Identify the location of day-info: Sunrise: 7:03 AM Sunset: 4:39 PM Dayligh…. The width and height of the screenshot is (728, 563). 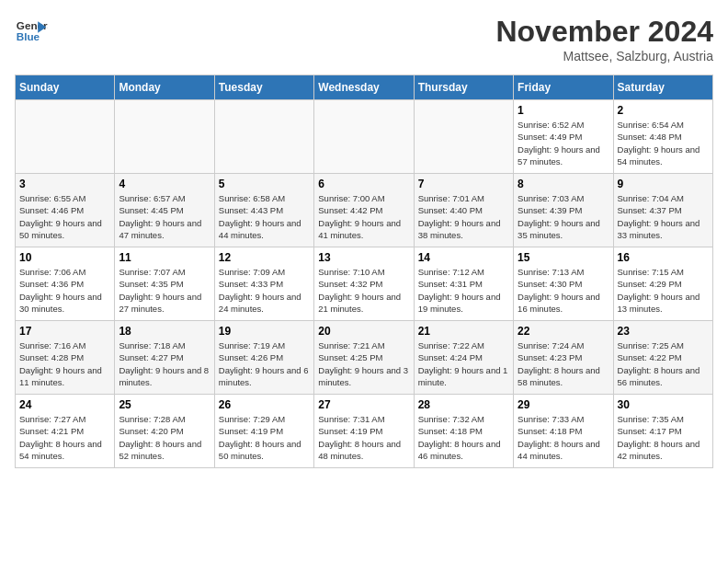
(563, 217).